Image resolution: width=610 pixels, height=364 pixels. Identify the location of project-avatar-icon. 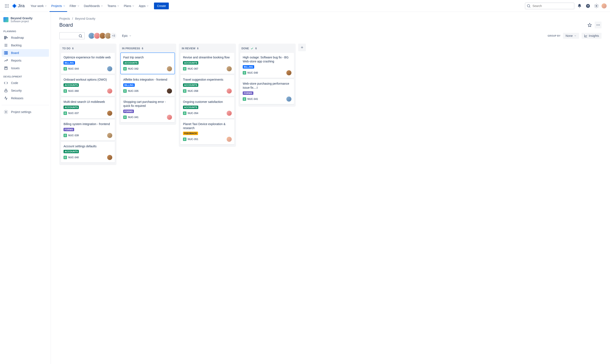
(6, 20).